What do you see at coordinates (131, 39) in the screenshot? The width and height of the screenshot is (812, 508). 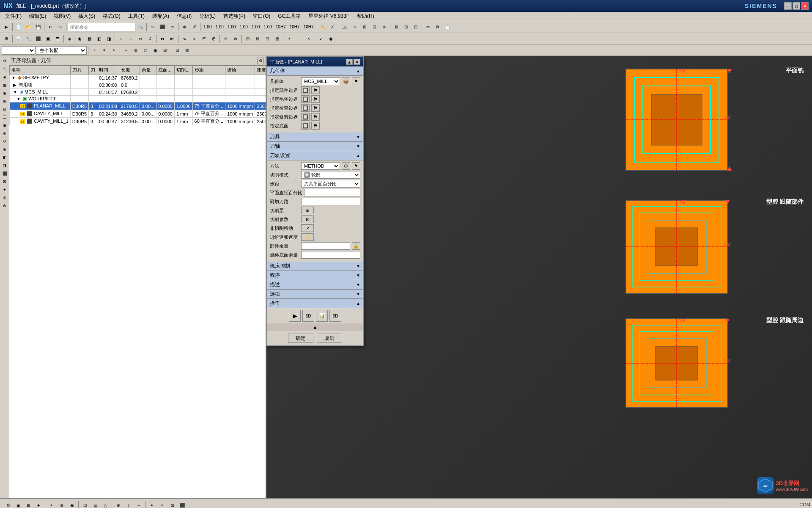 I see `tb-r12: ↔` at bounding box center [131, 39].